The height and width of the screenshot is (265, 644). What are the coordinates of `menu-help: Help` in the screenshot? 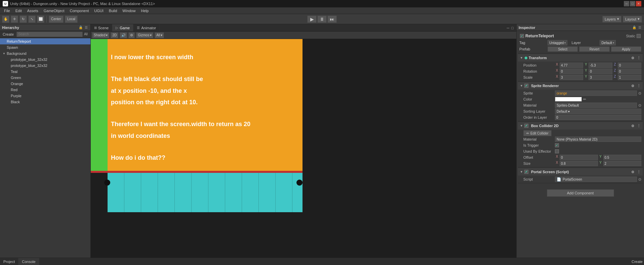 It's located at (145, 11).